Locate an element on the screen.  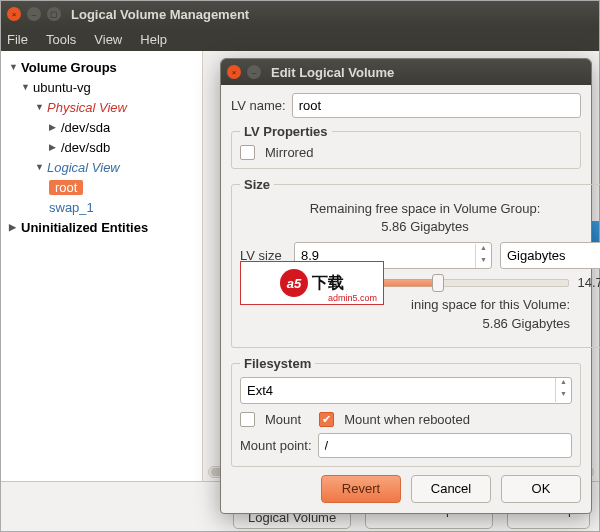
minimize-icon: – is located at coordinates (34, 14).